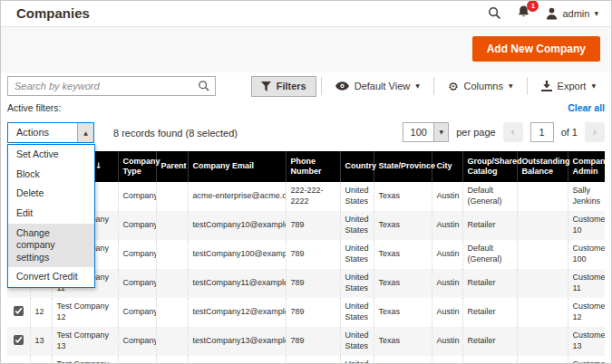  What do you see at coordinates (172, 167) in the screenshot?
I see `column-header-parent: Parent` at bounding box center [172, 167].